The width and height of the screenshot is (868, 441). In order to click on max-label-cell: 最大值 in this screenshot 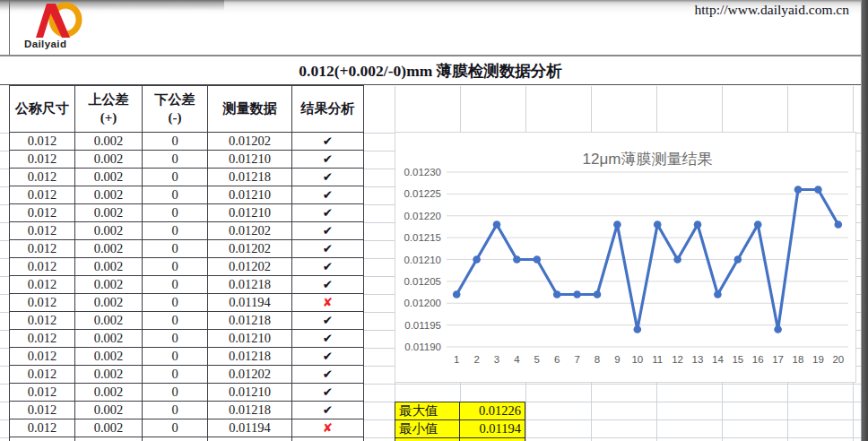, I will do `click(427, 411)`.